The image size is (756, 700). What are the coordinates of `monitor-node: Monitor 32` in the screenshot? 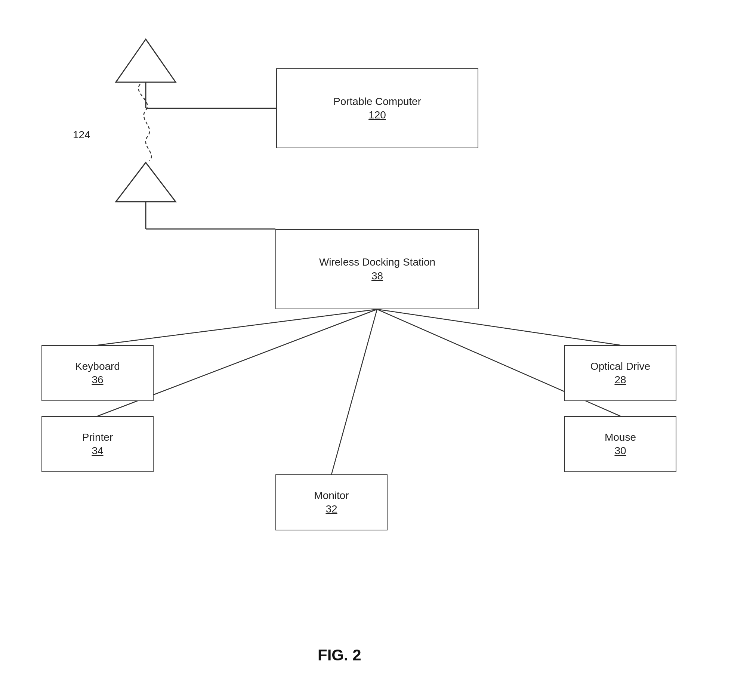 It's located at (332, 502).